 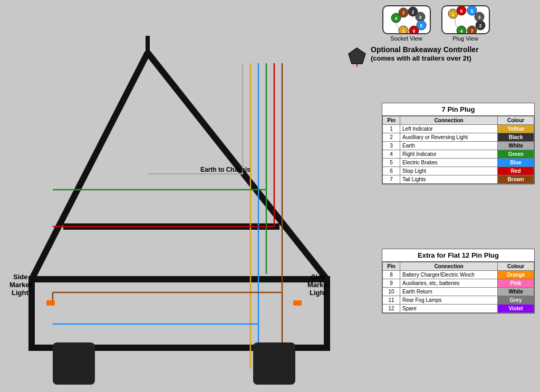 What do you see at coordinates (449, 309) in the screenshot?
I see `connection-desc: Spare` at bounding box center [449, 309].